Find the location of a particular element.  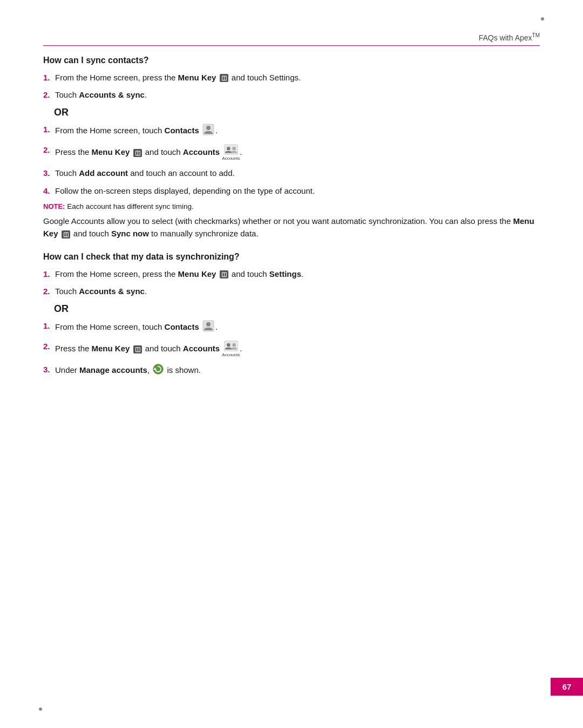

dot-top-right is located at coordinates (543, 19).